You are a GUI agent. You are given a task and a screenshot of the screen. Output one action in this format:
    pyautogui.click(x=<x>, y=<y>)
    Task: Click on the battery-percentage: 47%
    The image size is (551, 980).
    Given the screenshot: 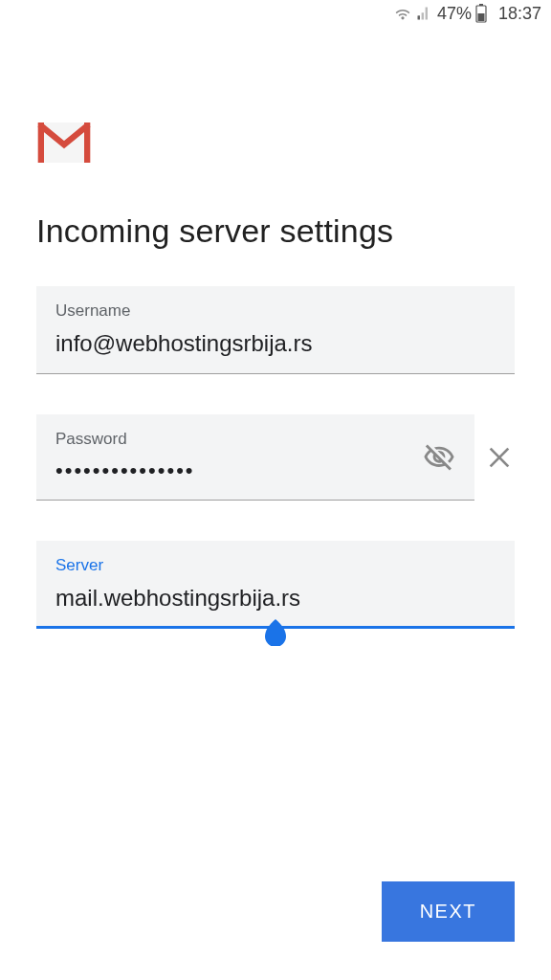 What is the action you would take?
    pyautogui.click(x=454, y=13)
    